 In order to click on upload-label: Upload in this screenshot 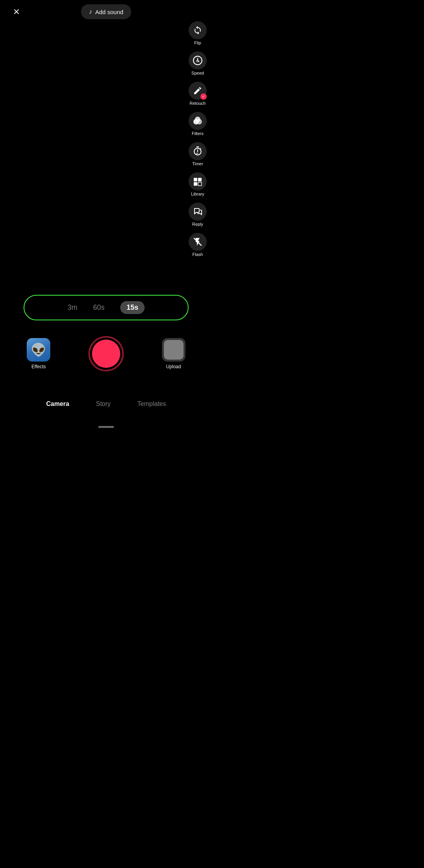, I will do `click(174, 367)`.